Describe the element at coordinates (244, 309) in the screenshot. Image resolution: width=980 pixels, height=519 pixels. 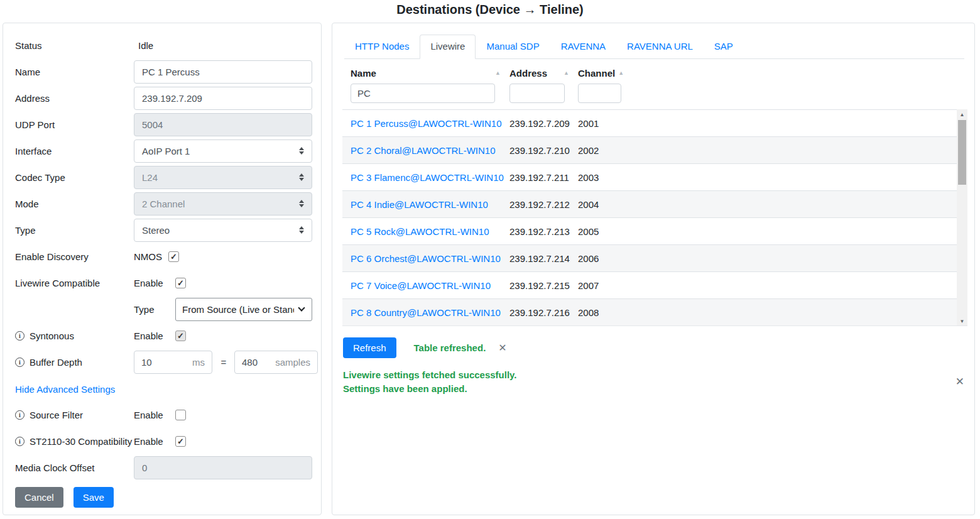
I see `livewire-type-select: From Source (Live or Standa` at that location.